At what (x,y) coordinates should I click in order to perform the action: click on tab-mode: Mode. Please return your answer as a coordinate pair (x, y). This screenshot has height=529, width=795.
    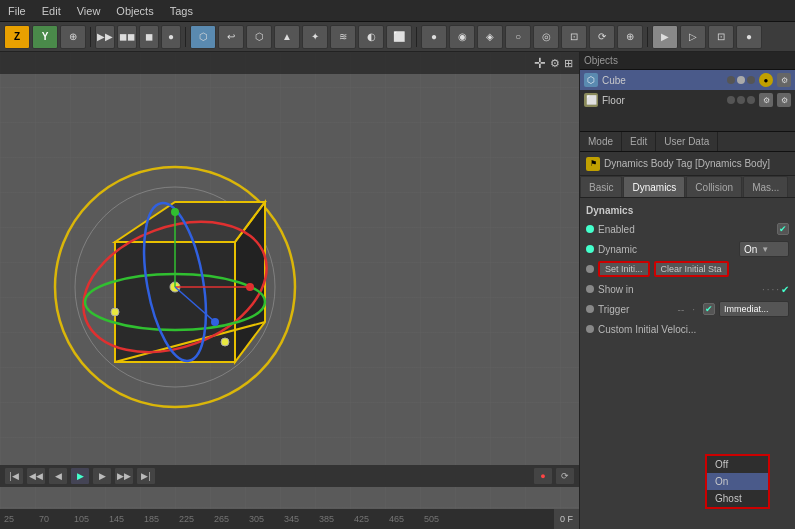
    Looking at the image, I should click on (601, 142).